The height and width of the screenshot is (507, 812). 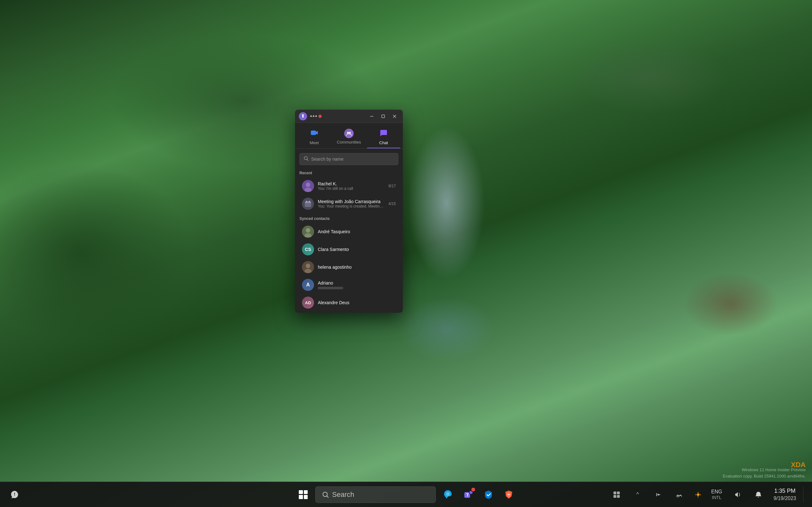 What do you see at coordinates (331, 288) in the screenshot?
I see `adriano-redacted` at bounding box center [331, 288].